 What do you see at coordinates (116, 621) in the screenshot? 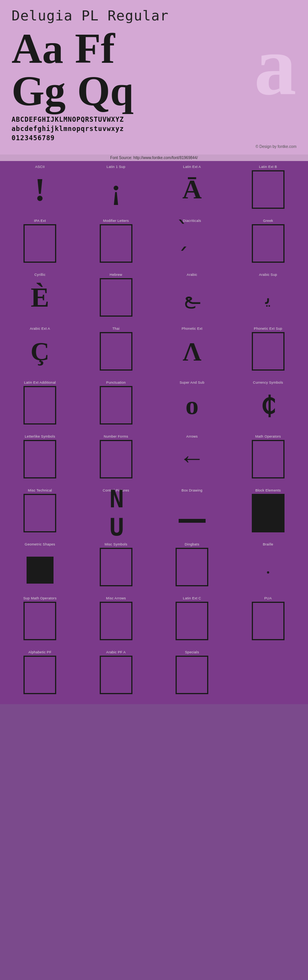
I see `box-miscarrows` at bounding box center [116, 621].